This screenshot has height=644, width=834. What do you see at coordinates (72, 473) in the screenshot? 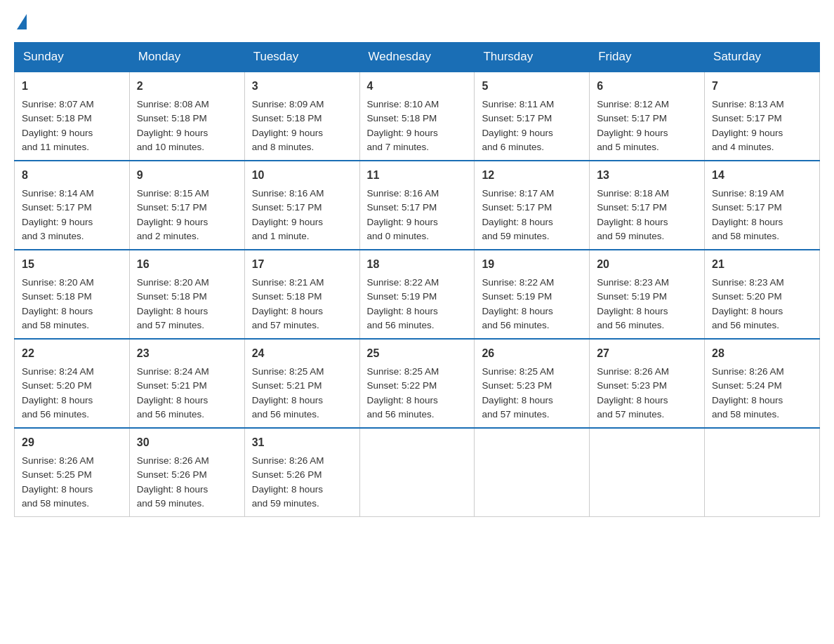
I see `calendar-day-cell: 29Sunrise: 8:26 AMSunset: 5:25 PMDayligh…` at bounding box center [72, 473].